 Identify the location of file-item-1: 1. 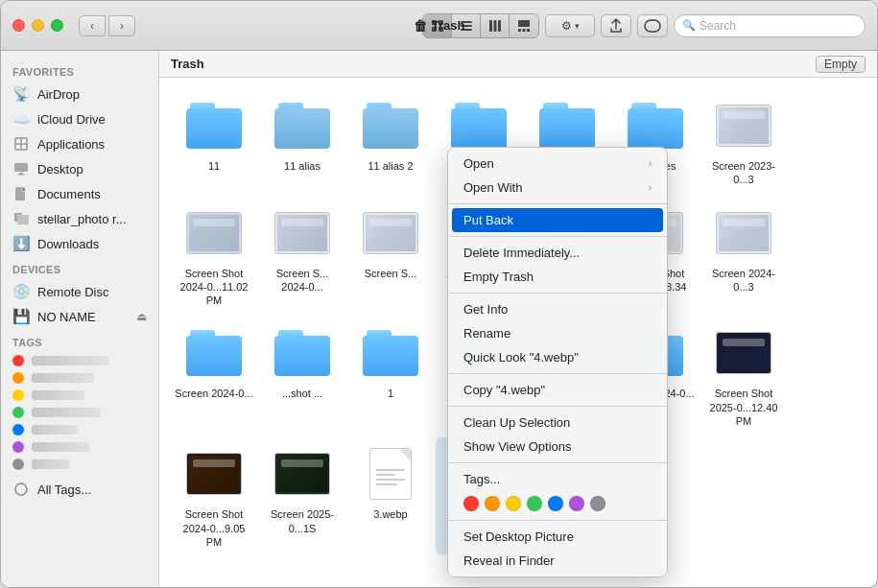
(391, 375).